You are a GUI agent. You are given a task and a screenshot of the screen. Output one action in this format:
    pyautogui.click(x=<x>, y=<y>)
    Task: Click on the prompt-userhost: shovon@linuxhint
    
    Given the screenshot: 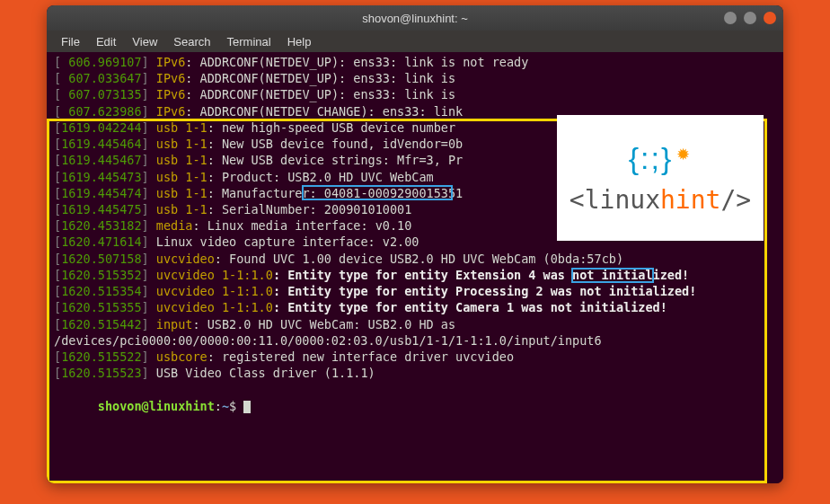 What is the action you would take?
    pyautogui.click(x=156, y=406)
    